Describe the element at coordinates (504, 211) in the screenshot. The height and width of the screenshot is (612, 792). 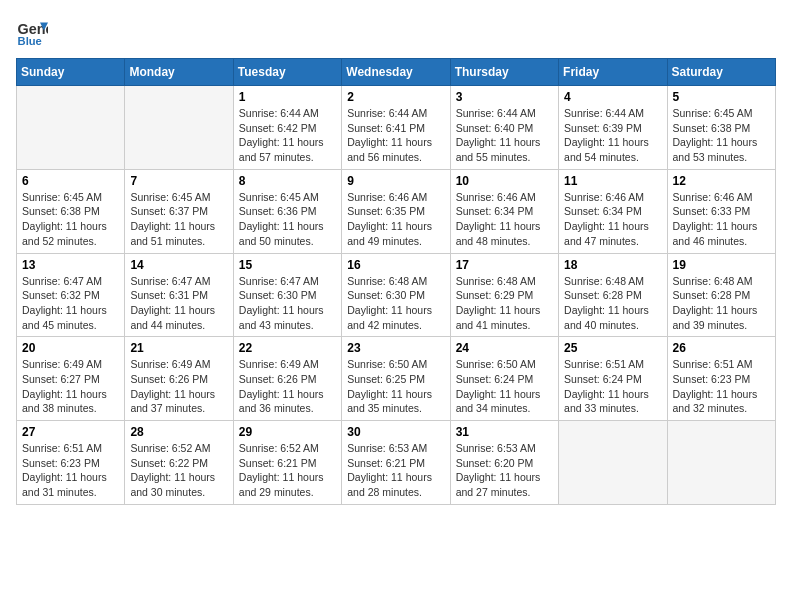
I see `calendar-cell: 10 Sunrise: 6:46 AMSunset: 6:34 PMDaylig…` at that location.